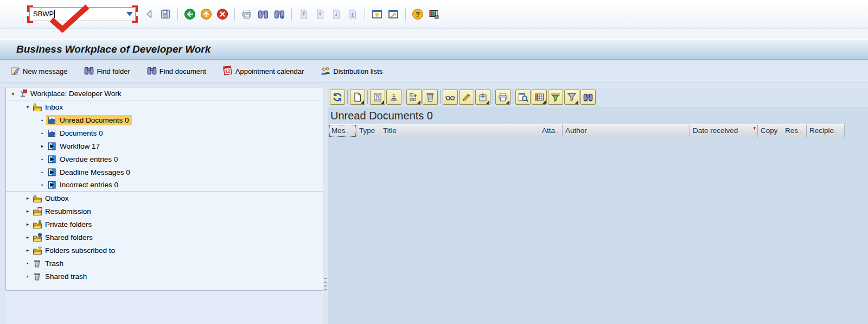 The width and height of the screenshot is (868, 324). What do you see at coordinates (84, 160) in the screenshot?
I see `tree-item-content: Overdue entries 0` at bounding box center [84, 160].